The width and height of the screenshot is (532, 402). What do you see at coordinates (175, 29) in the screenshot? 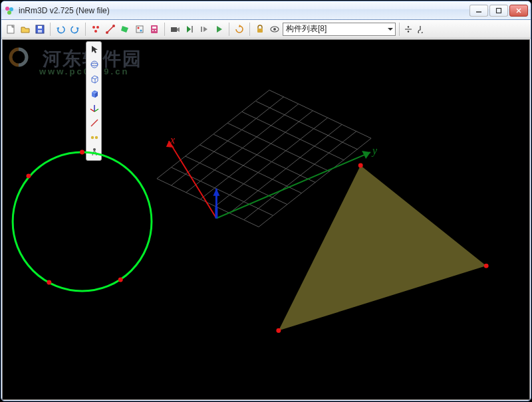
I see `camera-icon` at bounding box center [175, 29].